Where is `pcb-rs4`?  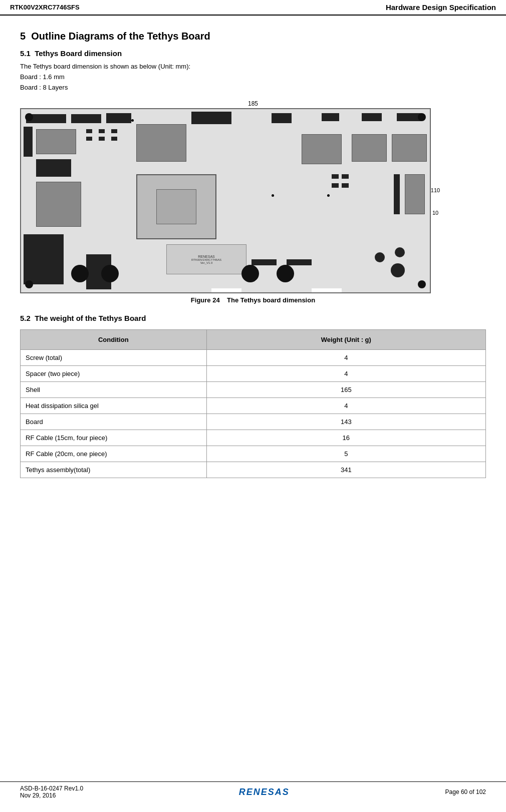
pcb-rs4 is located at coordinates (345, 185).